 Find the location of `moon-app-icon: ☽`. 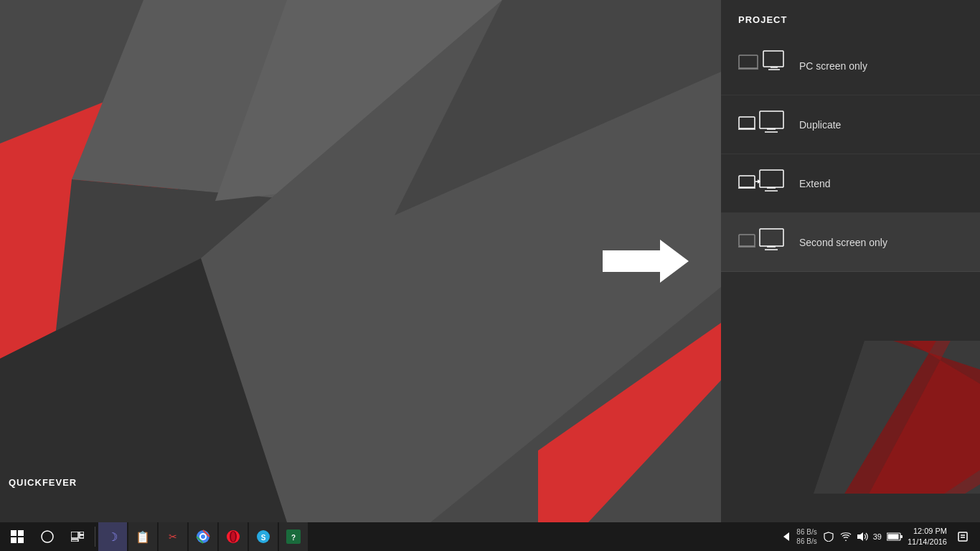

moon-app-icon: ☽ is located at coordinates (113, 537).